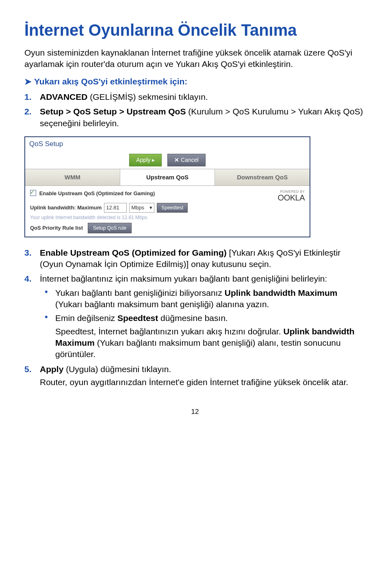 Image resolution: width=390 pixels, height=588 pixels. What do you see at coordinates (193, 318) in the screenshot?
I see `bullet-tail: düğmesine basın.` at bounding box center [193, 318].